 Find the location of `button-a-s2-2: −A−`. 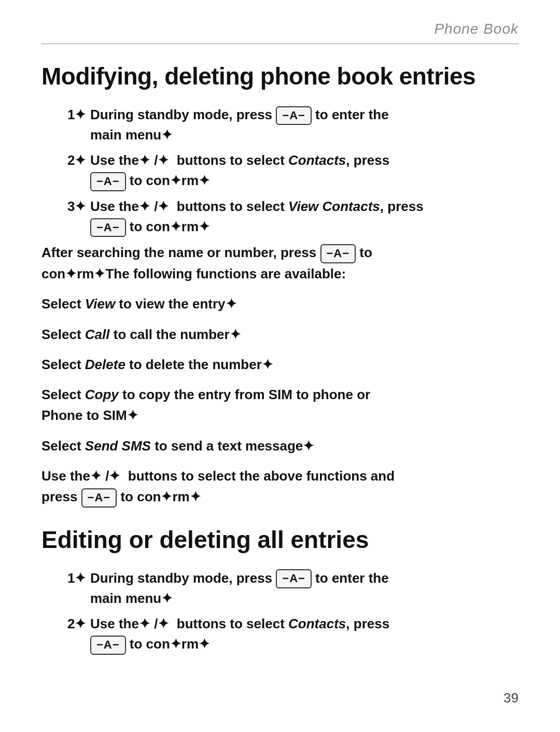

button-a-s2-2: −A− is located at coordinates (108, 645).